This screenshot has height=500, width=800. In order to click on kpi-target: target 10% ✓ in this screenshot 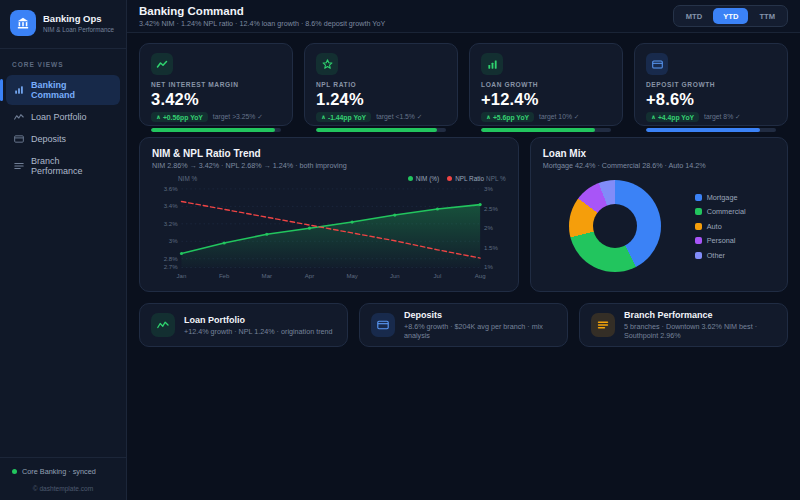, I will do `click(559, 117)`.